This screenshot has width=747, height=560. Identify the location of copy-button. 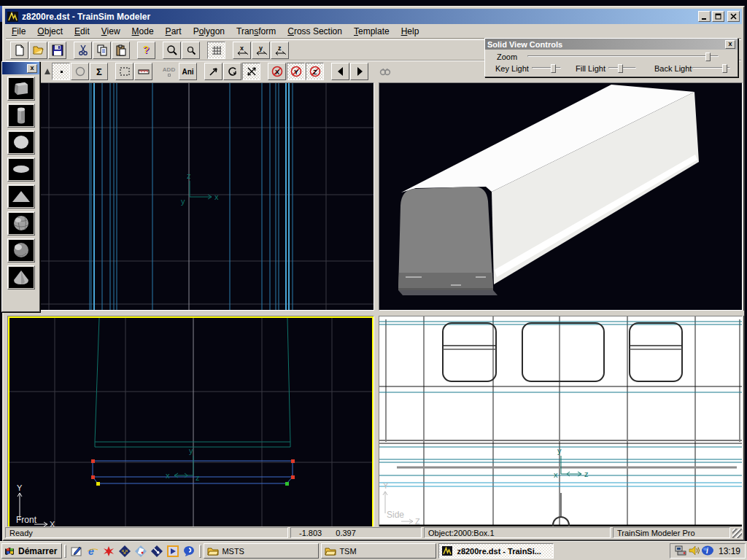
(102, 50).